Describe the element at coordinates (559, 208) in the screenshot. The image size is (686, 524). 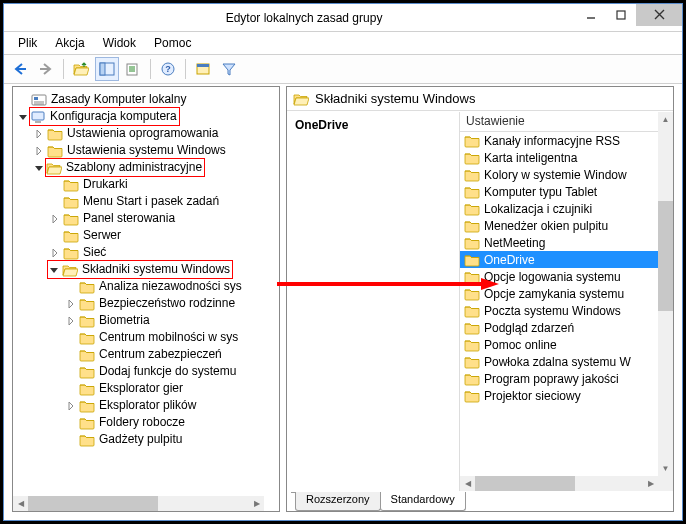
I see `list-item: Lokalizacja i czujniki` at that location.